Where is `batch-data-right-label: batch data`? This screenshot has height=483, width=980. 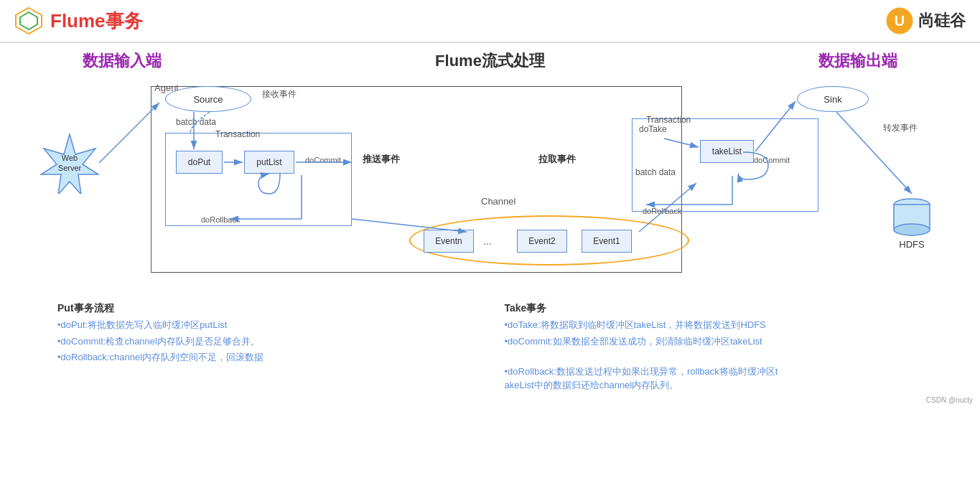
batch-data-right-label: batch data is located at coordinates (655, 172).